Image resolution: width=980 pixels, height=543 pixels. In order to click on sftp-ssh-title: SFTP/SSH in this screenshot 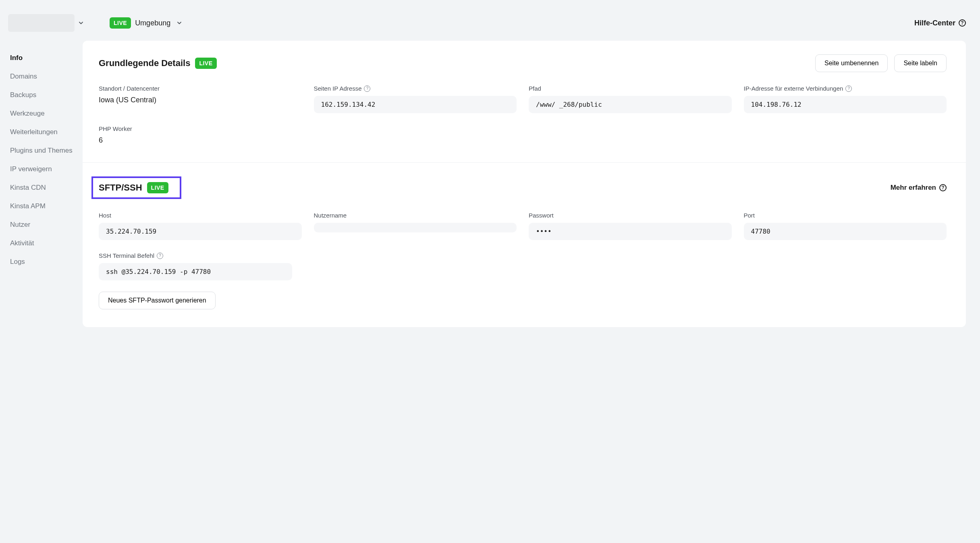, I will do `click(120, 188)`.